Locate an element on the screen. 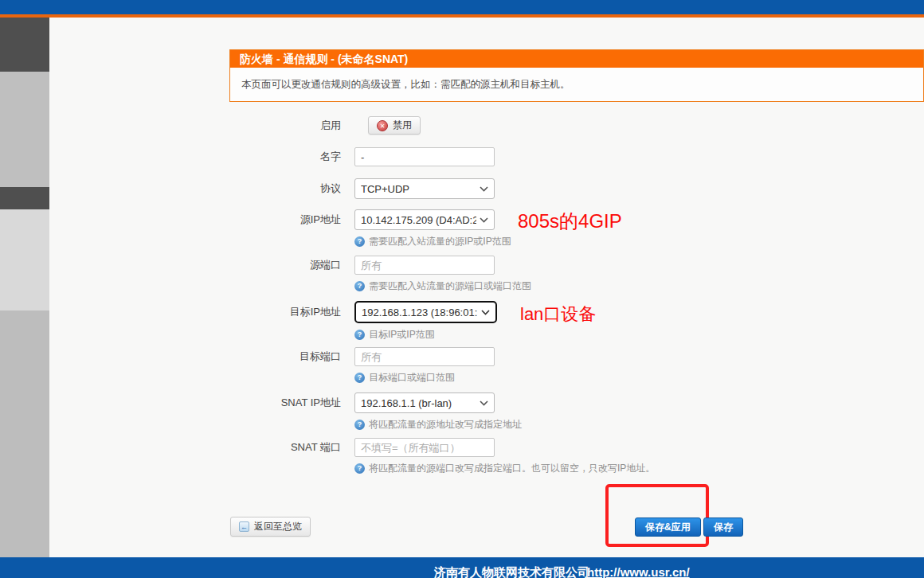  back-to-overview-button: ← 返回至总览 is located at coordinates (271, 527).